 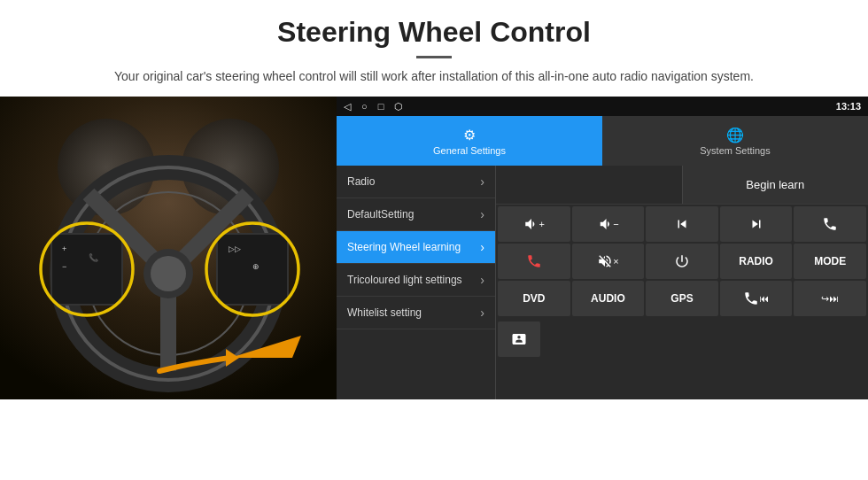 What do you see at coordinates (534, 298) in the screenshot?
I see `dvd-button: DVD` at bounding box center [534, 298].